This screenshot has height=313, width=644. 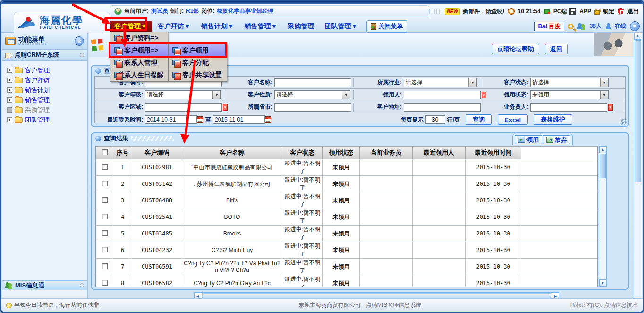 What do you see at coordinates (47, 70) in the screenshot?
I see `sidebar-item-customer-management: 客户管理` at bounding box center [47, 70].